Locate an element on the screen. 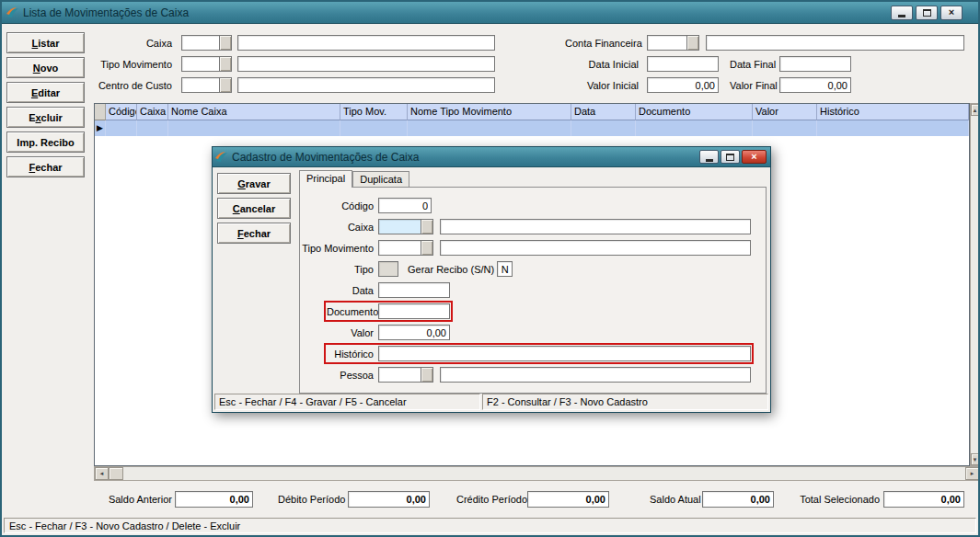 Image resolution: width=980 pixels, height=537 pixels. dialog-button-column: Gravar Cancelar Fechar is located at coordinates (254, 208).